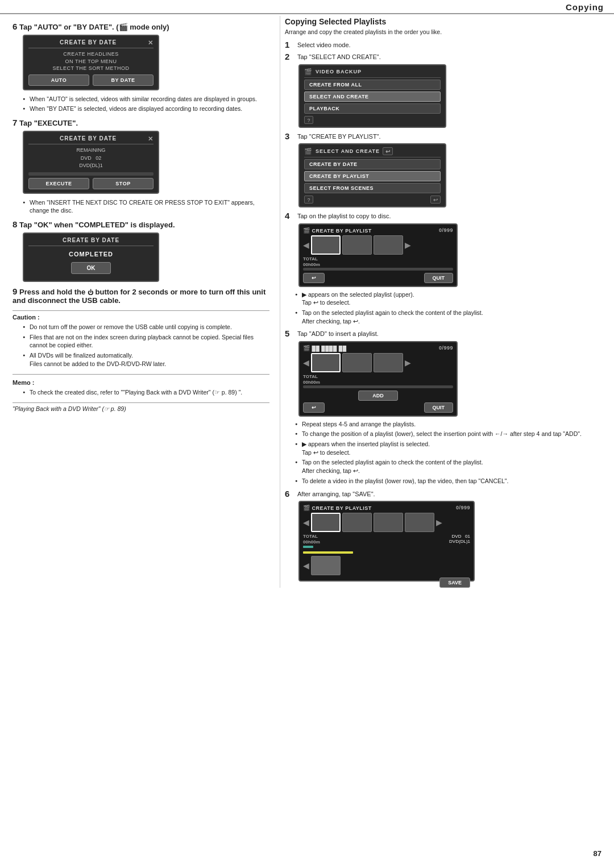 Image resolution: width=614 pixels, height=868 pixels. I want to click on step1-text: Select video mode., so click(324, 44).